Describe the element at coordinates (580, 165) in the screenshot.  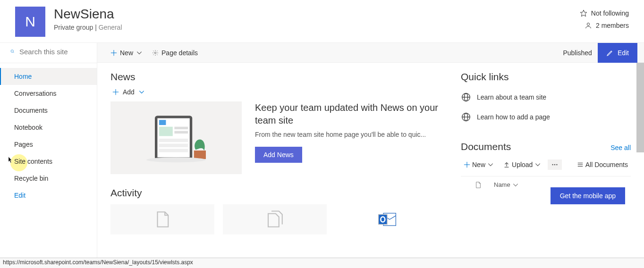
I see `list-icon` at that location.